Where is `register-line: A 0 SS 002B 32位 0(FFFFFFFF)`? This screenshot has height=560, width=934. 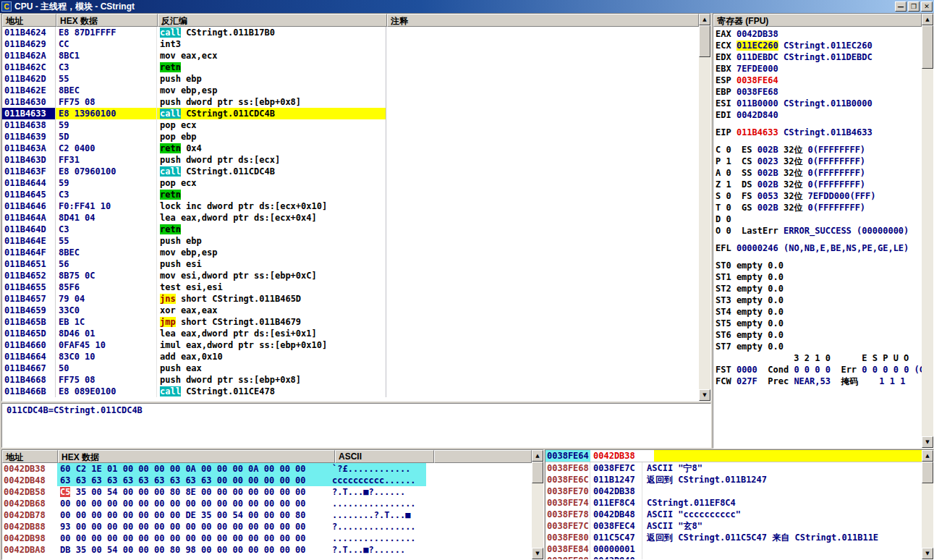
register-line: A 0 SS 002B 32位 0(FFFFFFFF) is located at coordinates (819, 173).